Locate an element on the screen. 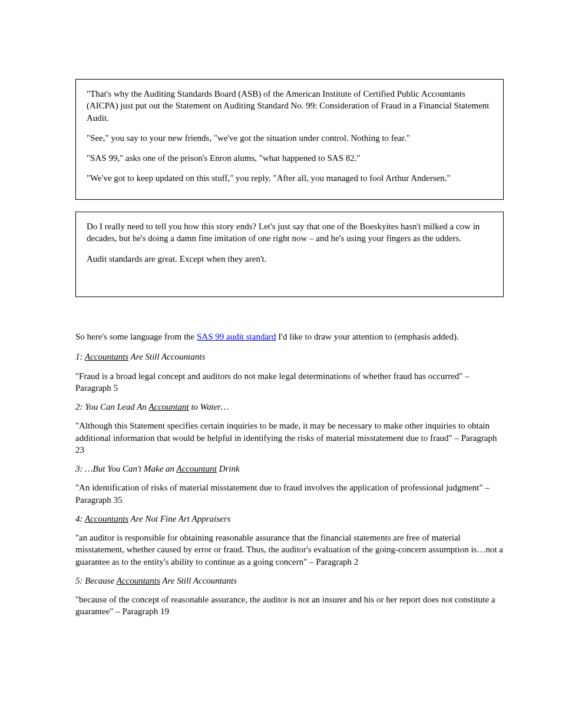 The width and height of the screenshot is (562, 728). term-5-heading: 5: Because Accountants Are Still Account… is located at coordinates (290, 581).